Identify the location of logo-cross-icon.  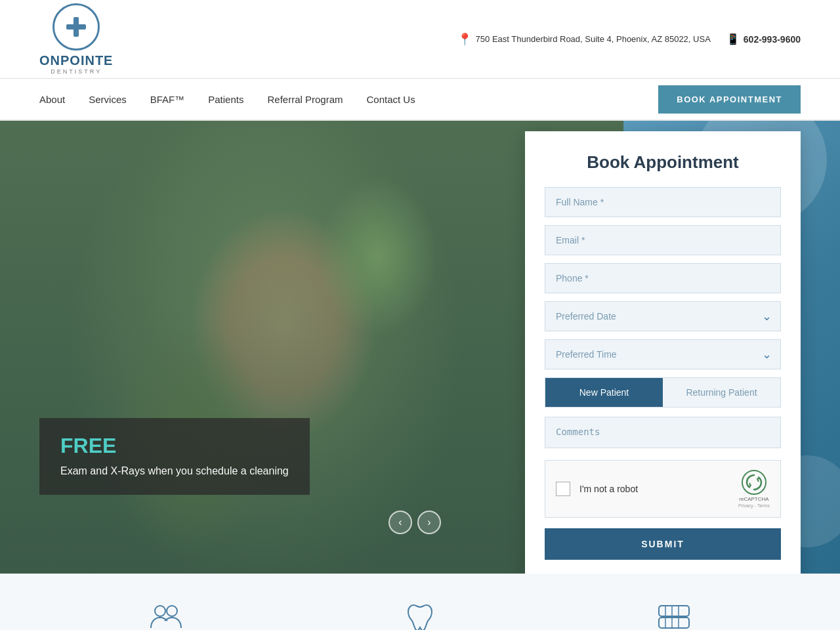
(76, 27).